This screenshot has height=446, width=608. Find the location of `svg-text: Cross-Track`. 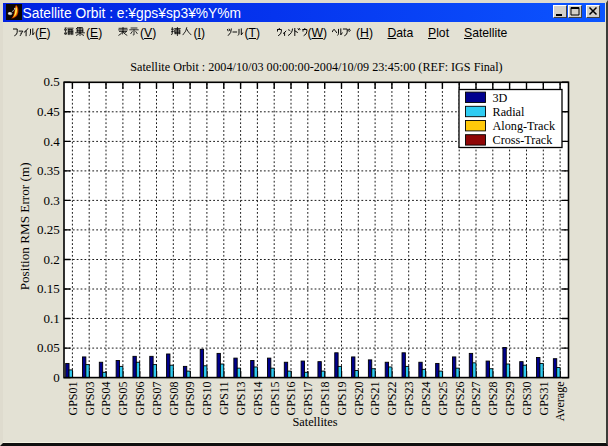

svg-text: Cross-Track is located at coordinates (524, 140).